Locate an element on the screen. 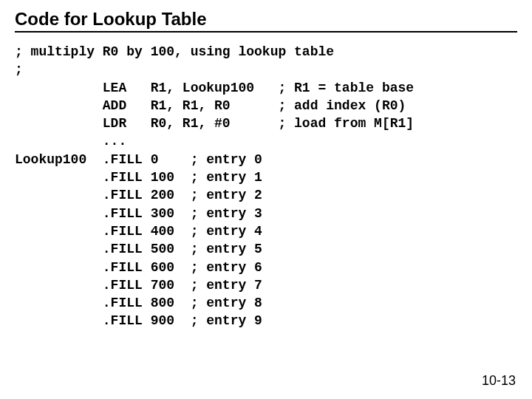 This screenshot has height=399, width=532. code-line: .FILL 300 ; entry 3 is located at coordinates (139, 214).